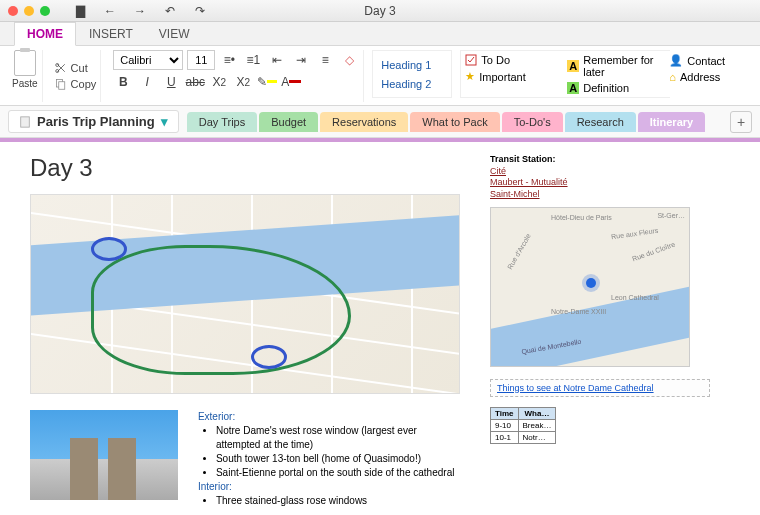  Describe the element at coordinates (338, 438) in the screenshot. I see `list-item: Notre Dame's west rose window (largest e…` at that location.